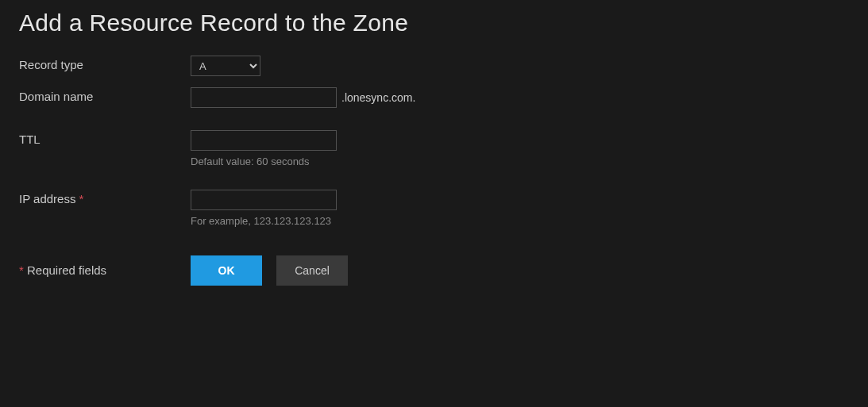 The width and height of the screenshot is (868, 407). I want to click on row-record-type: Record type A, so click(434, 66).